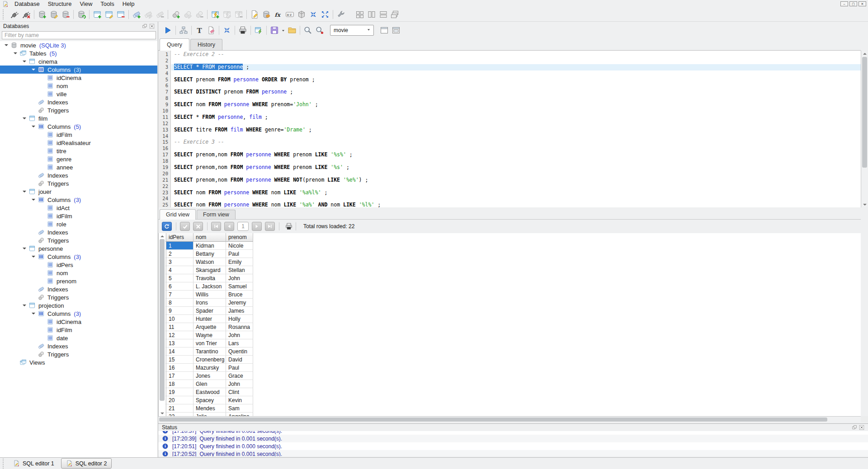 Image resolution: width=868 pixels, height=469 pixels. I want to click on rollback-changes-icon, so click(198, 226).